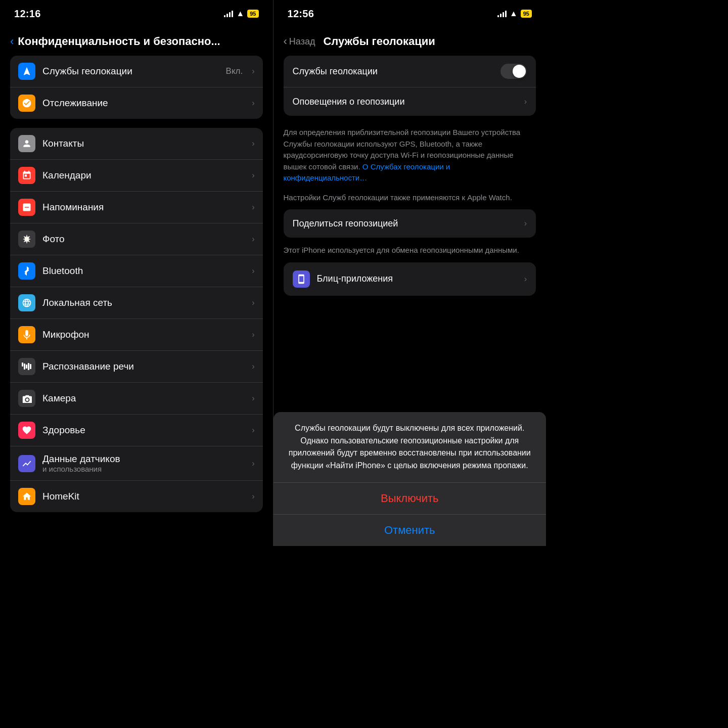 Image resolution: width=728 pixels, height=728 pixels. Describe the element at coordinates (253, 144) in the screenshot. I see `contacts-chevron: ›` at that location.